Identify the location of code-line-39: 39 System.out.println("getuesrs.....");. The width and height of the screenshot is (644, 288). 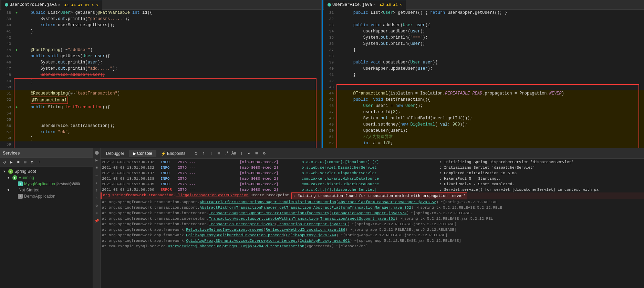
(160, 19).